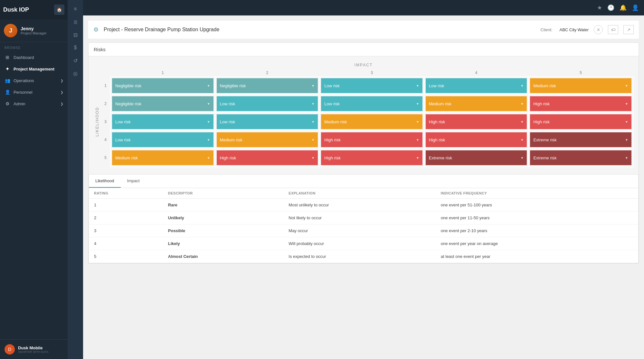 This screenshot has height=359, width=644. Describe the element at coordinates (364, 8) in the screenshot. I see `topbar: ★ 🕐 🔔 👤` at that location.